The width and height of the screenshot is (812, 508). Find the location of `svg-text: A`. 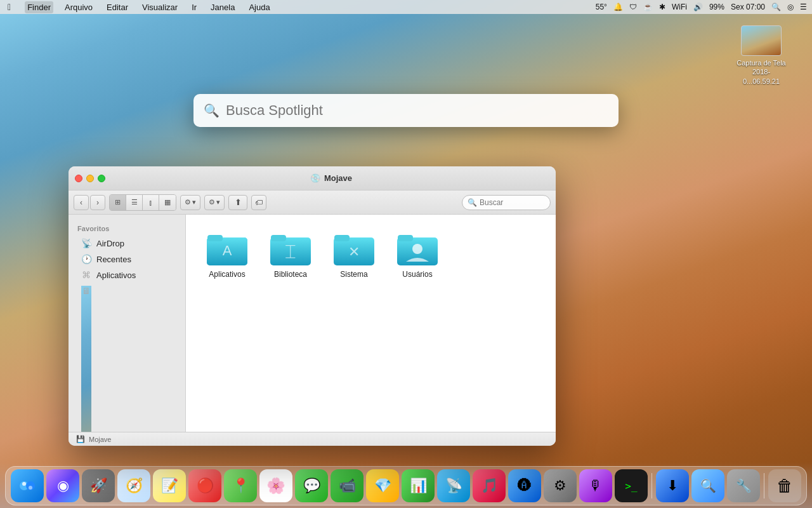

svg-text: A is located at coordinates (227, 250).